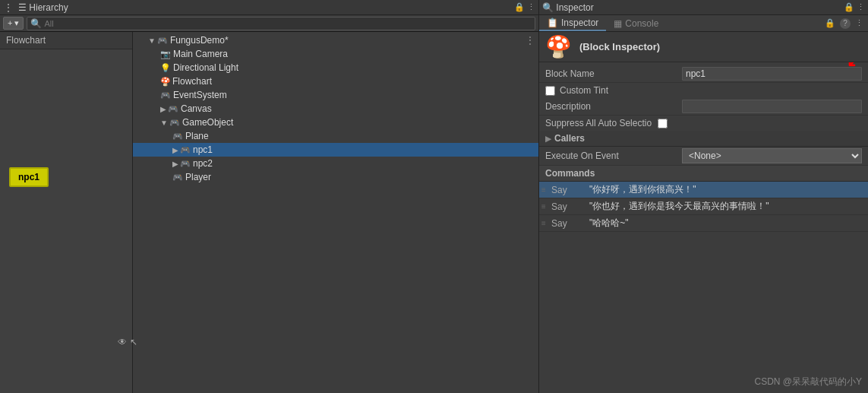 The height and width of the screenshot is (393, 868). I want to click on add-button: + ▾, so click(14, 23).